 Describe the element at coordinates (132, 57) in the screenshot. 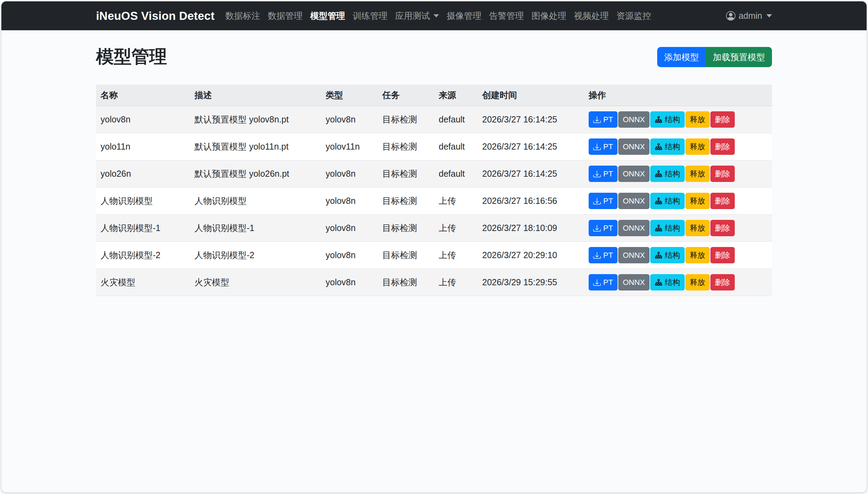

I see `page-title: 模型管理` at that location.